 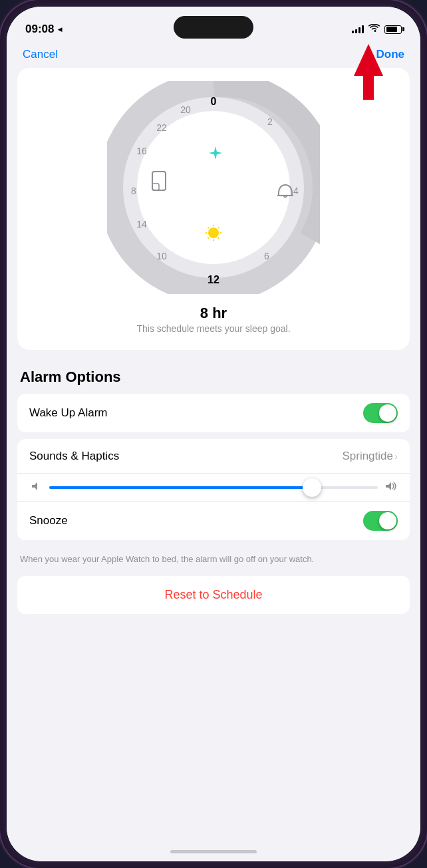 What do you see at coordinates (376, 29) in the screenshot?
I see `status-icons` at bounding box center [376, 29].